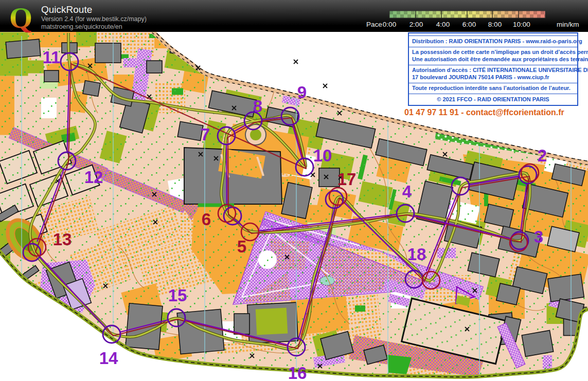 The height and width of the screenshot is (381, 588). What do you see at coordinates (568, 25) in the screenshot?
I see `svg-text: min/km` at bounding box center [568, 25].